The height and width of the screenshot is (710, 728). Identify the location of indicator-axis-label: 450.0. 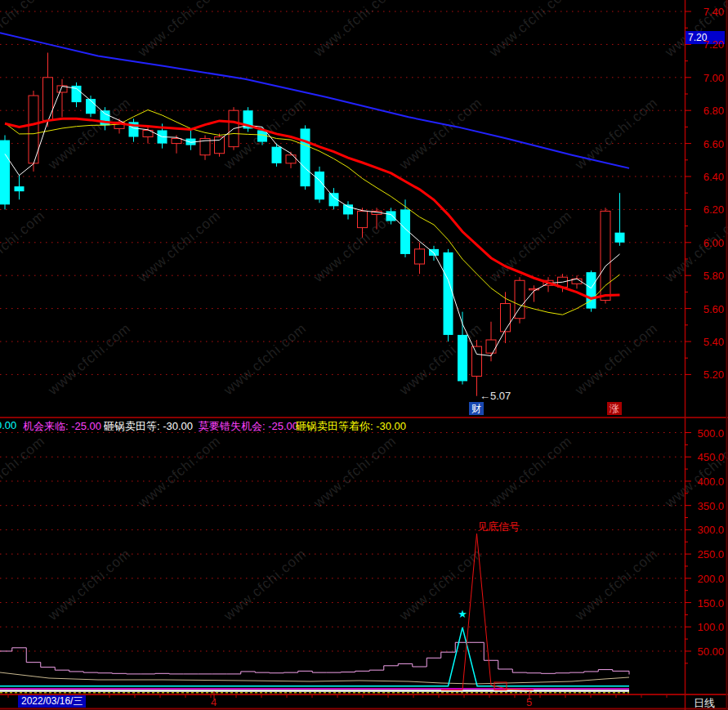
(705, 458).